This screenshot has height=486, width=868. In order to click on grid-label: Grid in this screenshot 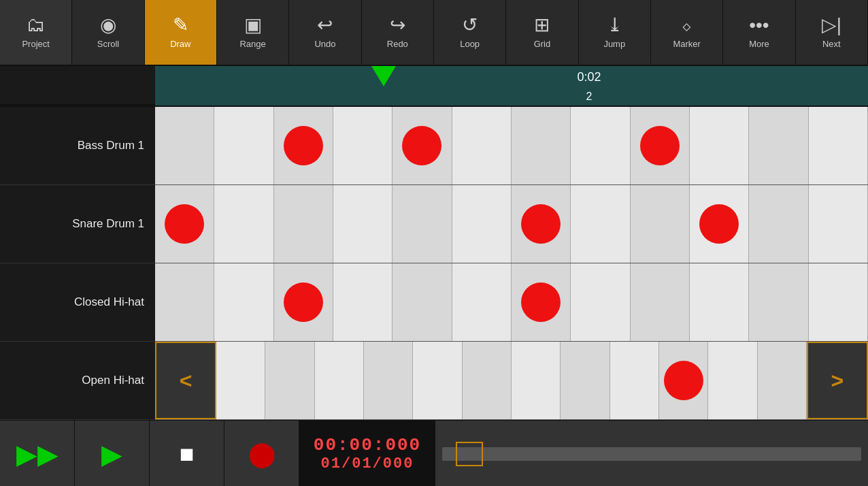, I will do `click(543, 44)`.